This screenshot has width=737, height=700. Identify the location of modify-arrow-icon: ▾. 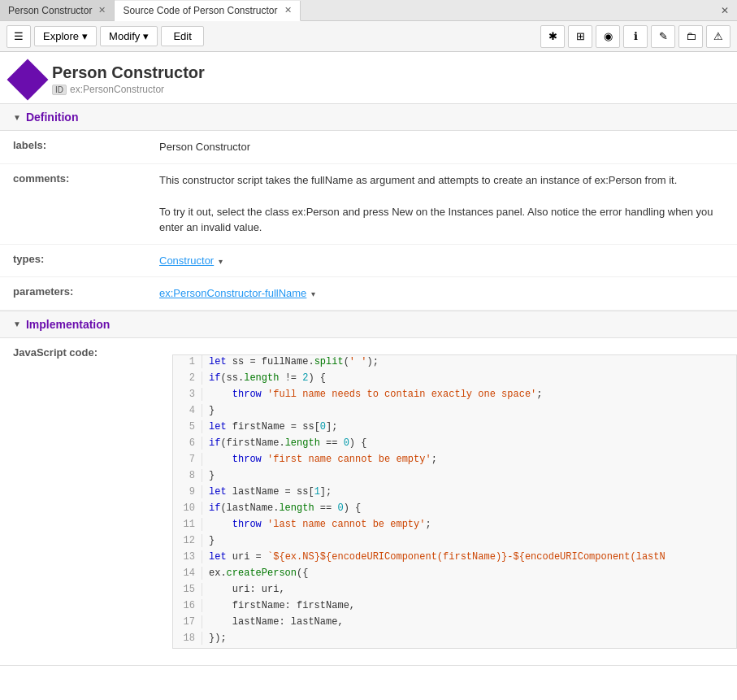
(146, 36).